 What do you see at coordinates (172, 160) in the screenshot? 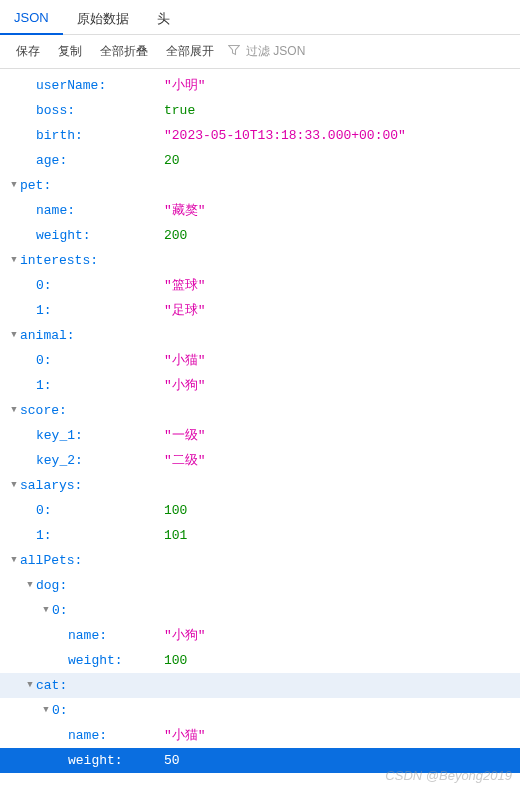
I see `json-value: 20` at bounding box center [172, 160].